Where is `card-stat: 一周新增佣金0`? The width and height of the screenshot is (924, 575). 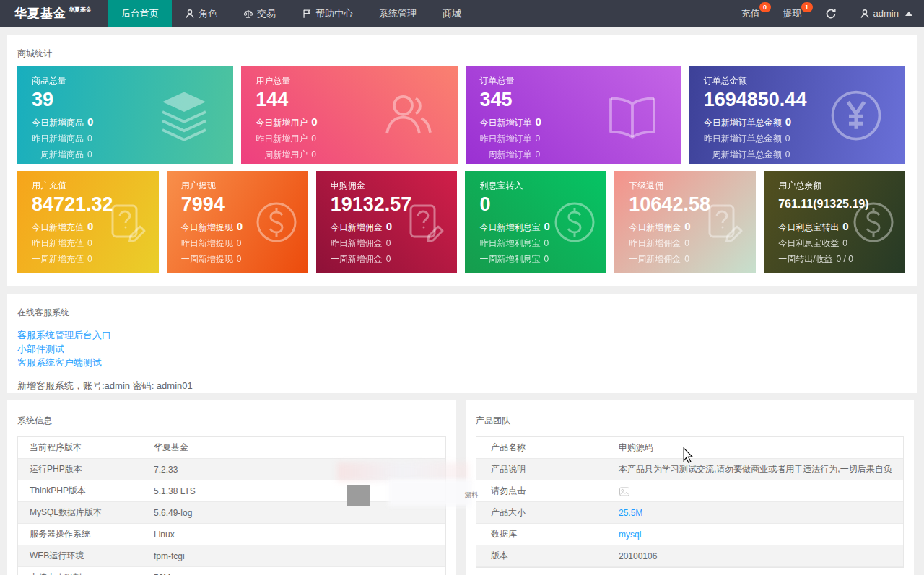
card-stat: 一周新增佣金0 is located at coordinates (394, 260).